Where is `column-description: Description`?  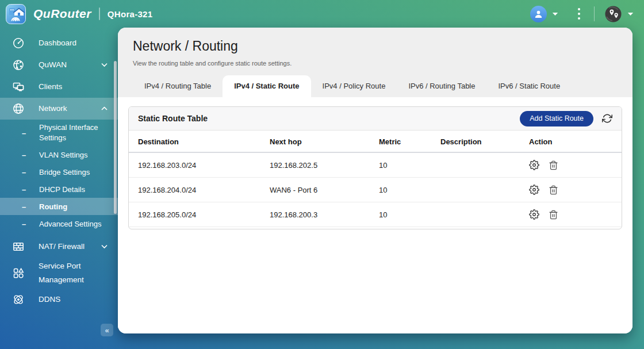 column-description: Description is located at coordinates (480, 141).